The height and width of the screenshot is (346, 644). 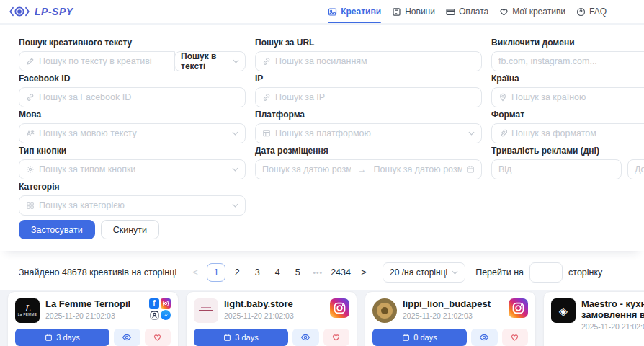 I want to click on filter-format: Формат, so click(x=568, y=127).